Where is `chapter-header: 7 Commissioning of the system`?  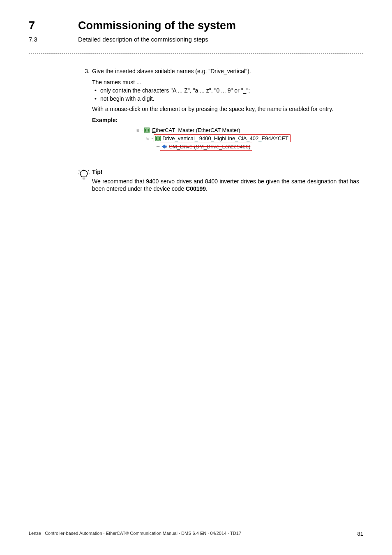
chapter-header: 7 Commissioning of the system is located at coordinates (196, 25).